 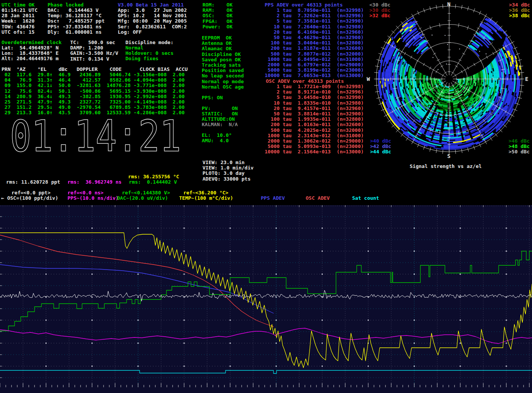 What do you see at coordinates (273, 198) in the screenshot?
I see `legend-pps-adev: PPS ADEV` at bounding box center [273, 198].